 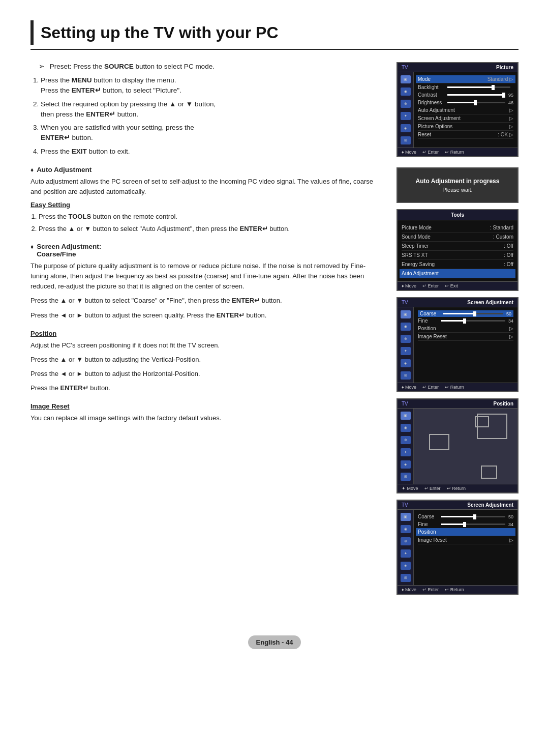 What do you see at coordinates (406, 446) in the screenshot?
I see `position-sidebar: ▣ ◉ ⊕ ✦ ◈ ⊞` at bounding box center [406, 446].